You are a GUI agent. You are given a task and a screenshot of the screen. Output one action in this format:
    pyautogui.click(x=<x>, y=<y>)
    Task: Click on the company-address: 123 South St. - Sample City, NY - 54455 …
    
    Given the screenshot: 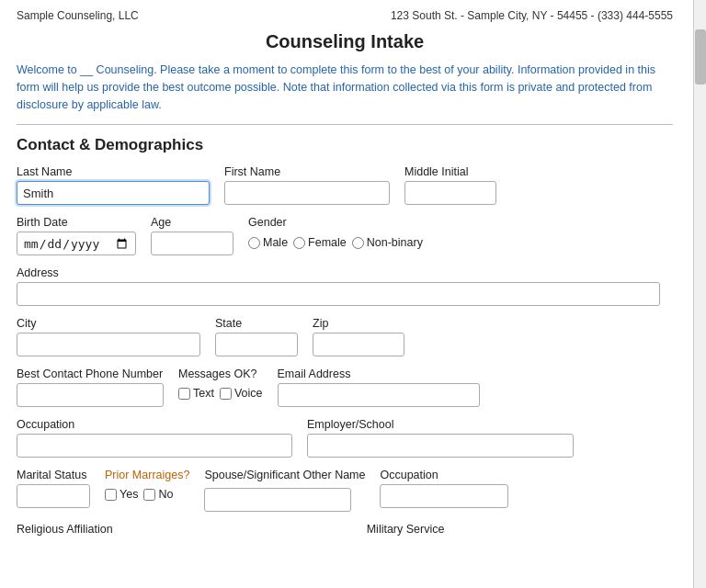 What is the action you would take?
    pyautogui.click(x=531, y=16)
    